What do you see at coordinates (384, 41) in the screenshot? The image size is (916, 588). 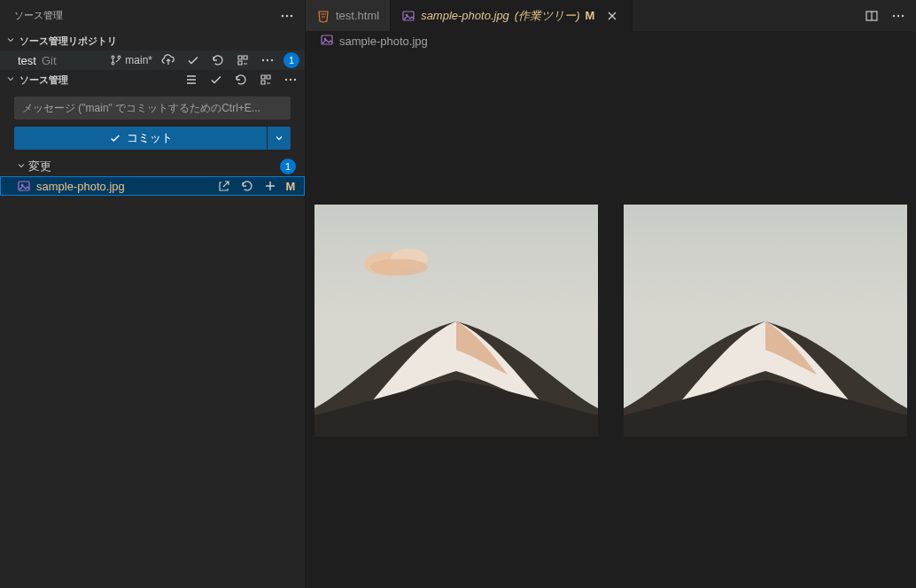 I see `breadcrumb-file: sample-photo.jpg` at bounding box center [384, 41].